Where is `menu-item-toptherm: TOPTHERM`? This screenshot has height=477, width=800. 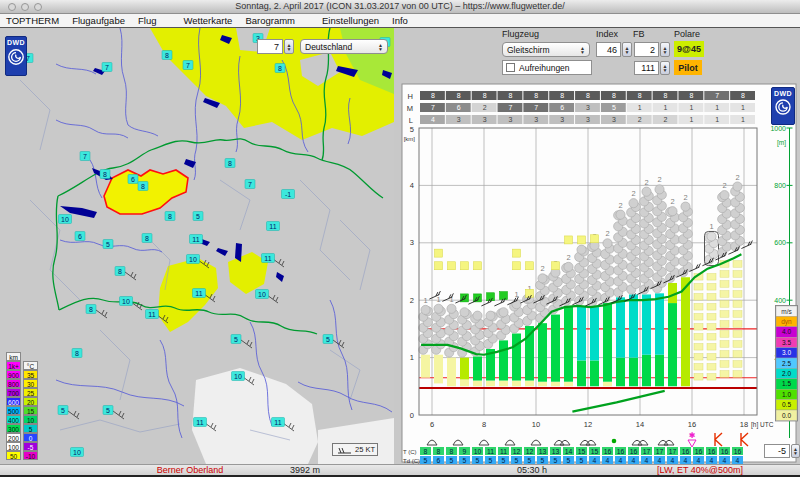 menu-item-toptherm: TOPTHERM is located at coordinates (32, 20).